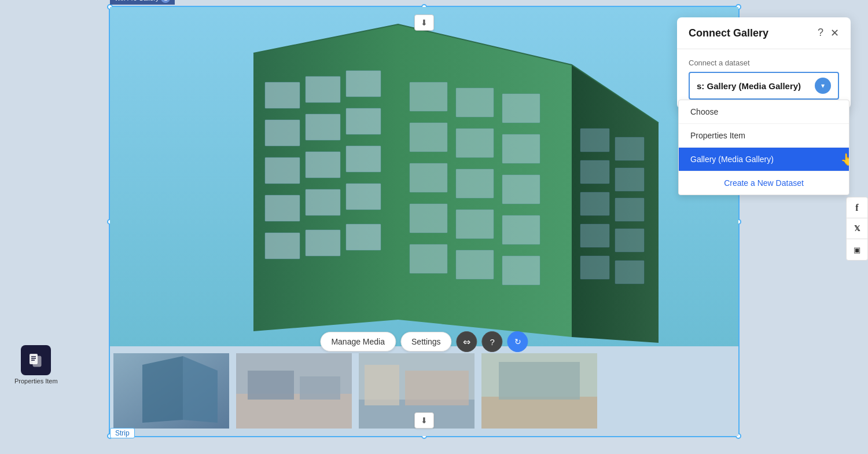  Describe the element at coordinates (492, 342) in the screenshot. I see `question-button: ?` at that location.